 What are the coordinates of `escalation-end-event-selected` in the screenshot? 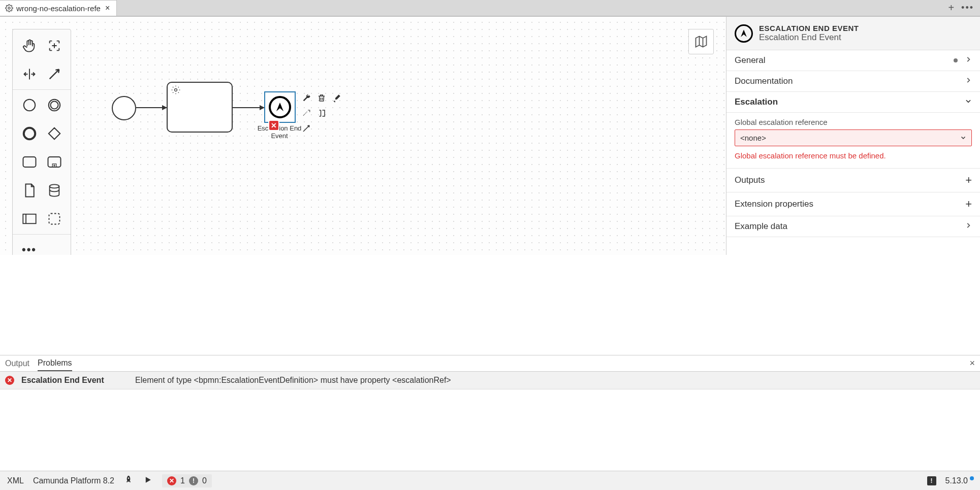 It's located at (280, 107).